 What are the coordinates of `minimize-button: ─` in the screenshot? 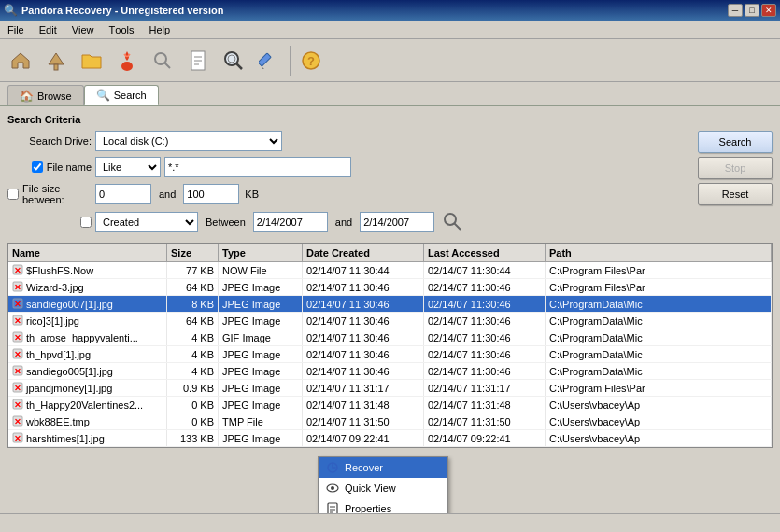 It's located at (735, 10).